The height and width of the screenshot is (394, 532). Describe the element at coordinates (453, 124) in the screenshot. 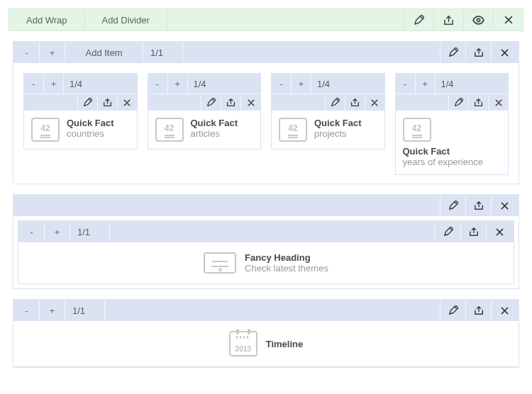

I see `column-card: - + 1/4 42 Quick Fact years of experienc…` at that location.